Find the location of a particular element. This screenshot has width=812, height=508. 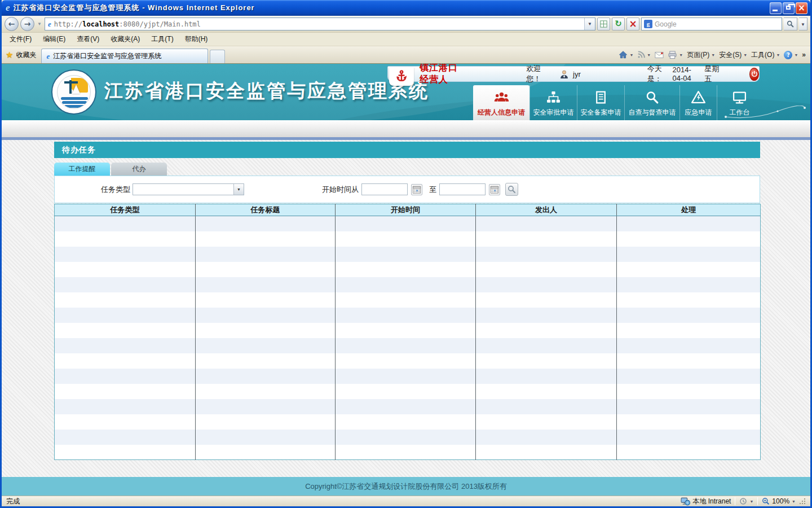

start-date-to-input is located at coordinates (462, 190).